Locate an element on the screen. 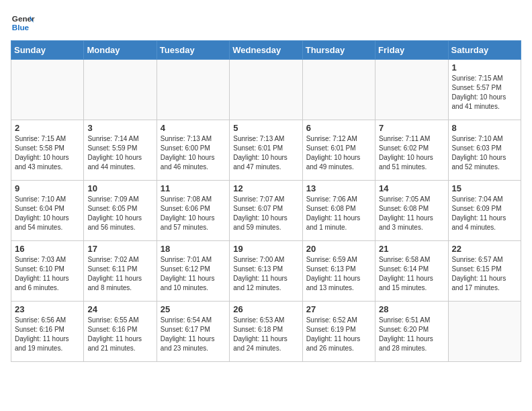  calendar-cell: 20Sunrise: 6:59 AM Sunset: 6:13 PM Dayli… is located at coordinates (339, 271).